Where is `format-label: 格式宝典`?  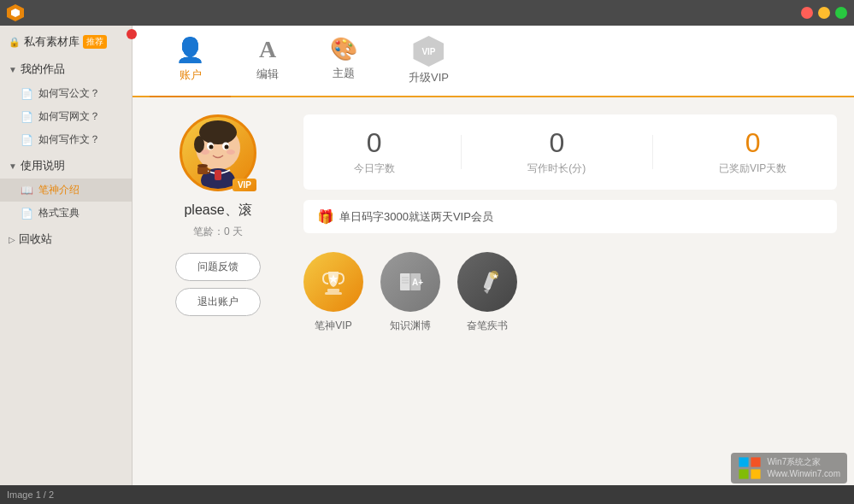
format-label: 格式宝典 is located at coordinates (59, 214).